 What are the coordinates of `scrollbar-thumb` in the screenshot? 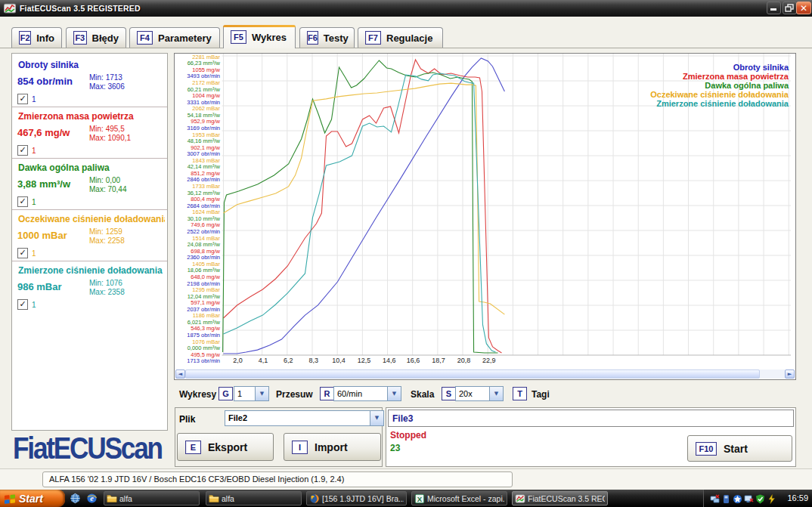 It's located at (473, 374).